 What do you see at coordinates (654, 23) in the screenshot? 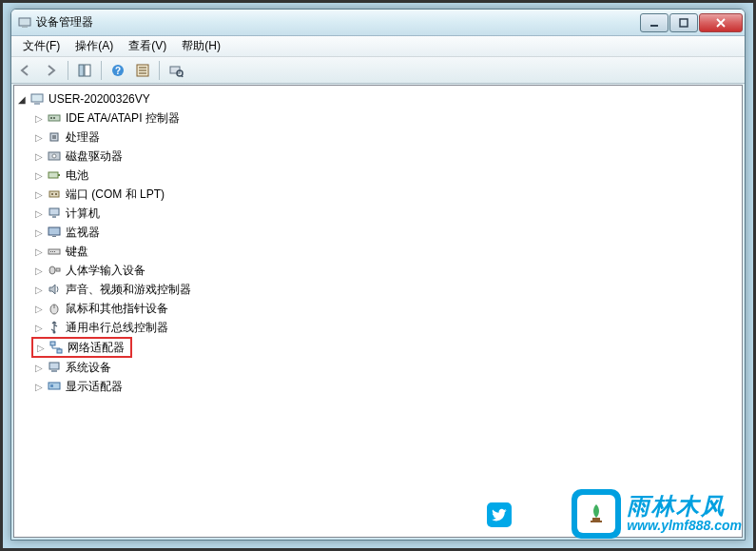
I see `minimize-button` at bounding box center [654, 23].